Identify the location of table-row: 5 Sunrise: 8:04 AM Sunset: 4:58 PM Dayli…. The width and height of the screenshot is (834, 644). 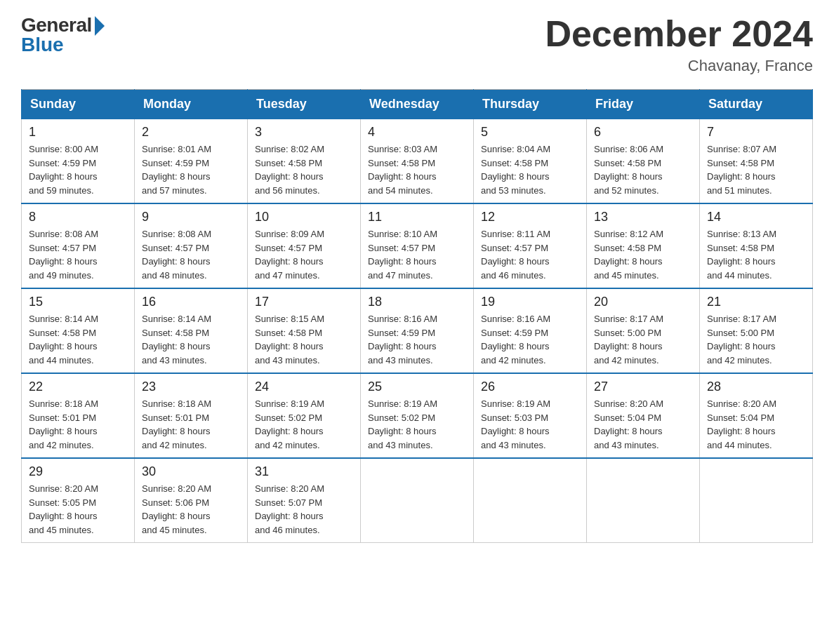
(531, 161).